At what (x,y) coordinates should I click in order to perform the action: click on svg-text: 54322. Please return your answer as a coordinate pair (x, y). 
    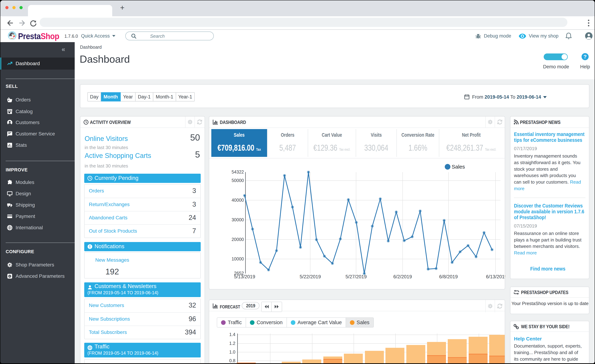
    Looking at the image, I should click on (238, 172).